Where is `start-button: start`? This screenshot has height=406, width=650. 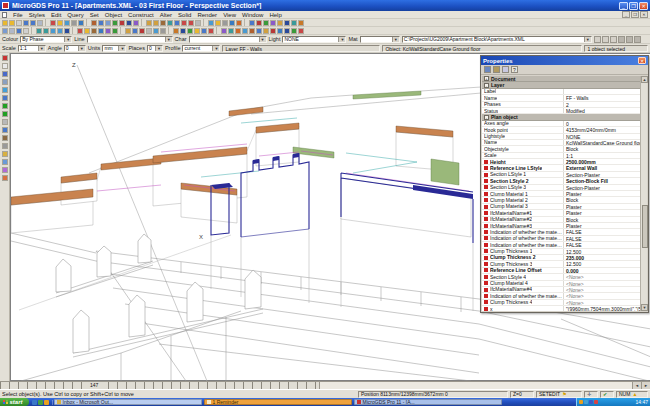
start-button: start is located at coordinates (14, 402).